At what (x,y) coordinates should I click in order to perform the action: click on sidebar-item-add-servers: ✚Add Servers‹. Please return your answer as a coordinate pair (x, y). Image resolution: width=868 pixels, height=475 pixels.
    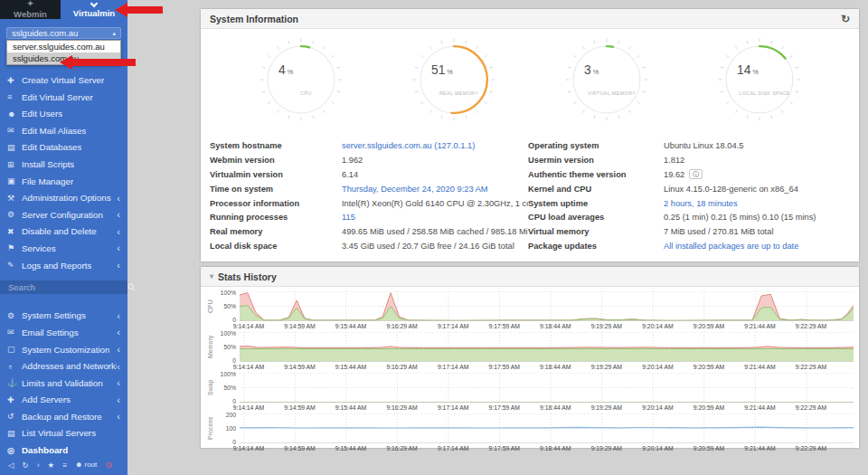
    Looking at the image, I should click on (63, 400).